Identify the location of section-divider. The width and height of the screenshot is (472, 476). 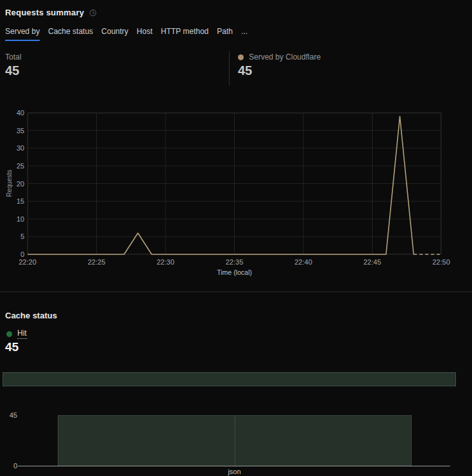
(236, 292).